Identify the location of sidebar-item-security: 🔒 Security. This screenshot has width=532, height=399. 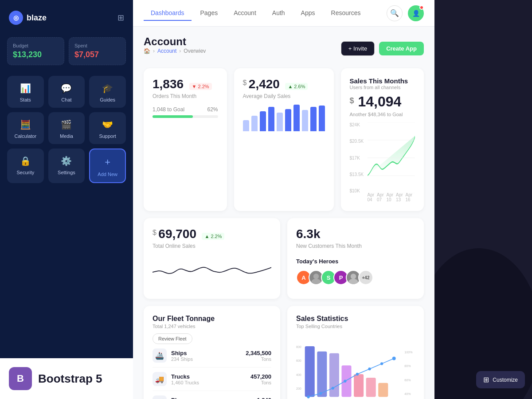
(26, 166).